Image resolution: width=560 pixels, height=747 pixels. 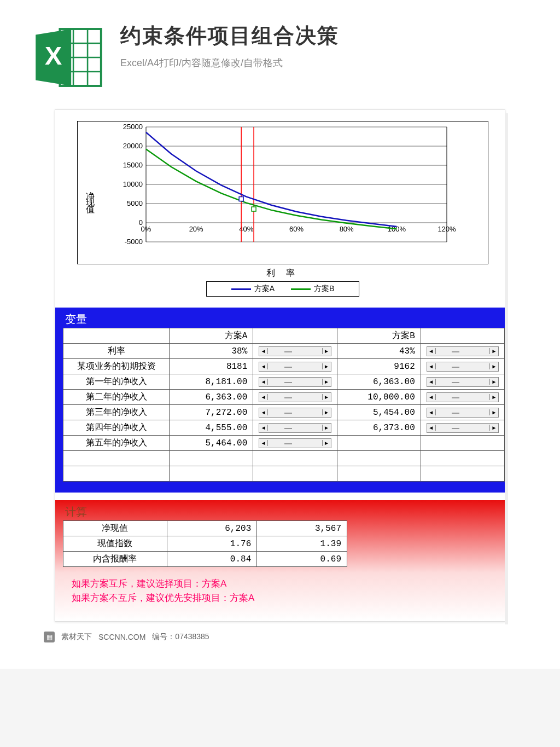 I want to click on cell-plan-b: 1.39, so click(x=302, y=544).